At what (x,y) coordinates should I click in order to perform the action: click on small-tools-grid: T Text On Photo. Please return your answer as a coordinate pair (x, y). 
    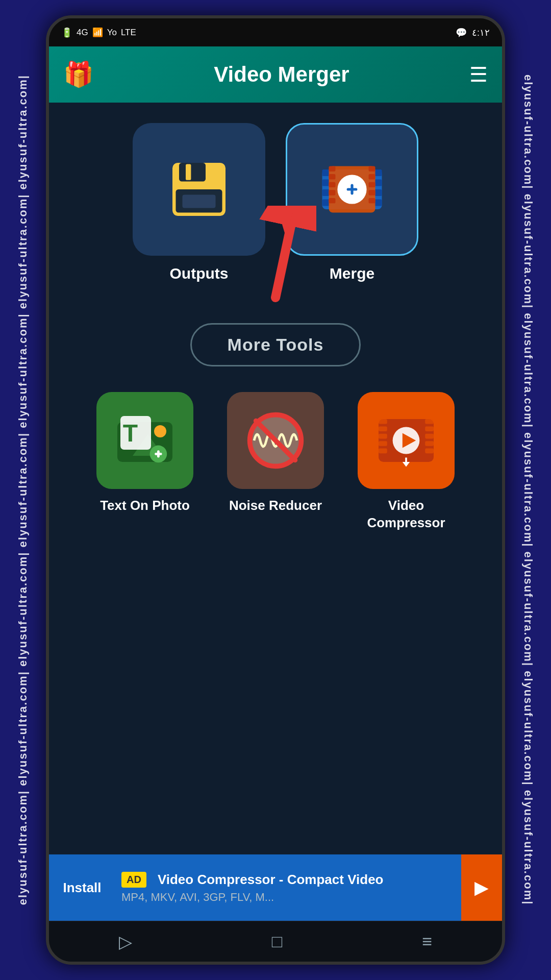
    Looking at the image, I should click on (276, 462).